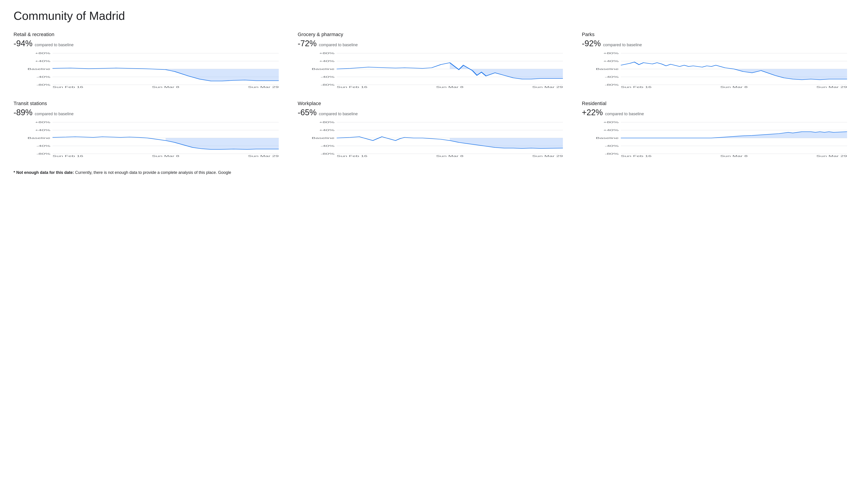 Image resolution: width=866 pixels, height=504 pixels. What do you see at coordinates (149, 43) in the screenshot?
I see `card-stat-retail: -94%compared to baseline` at bounding box center [149, 43].